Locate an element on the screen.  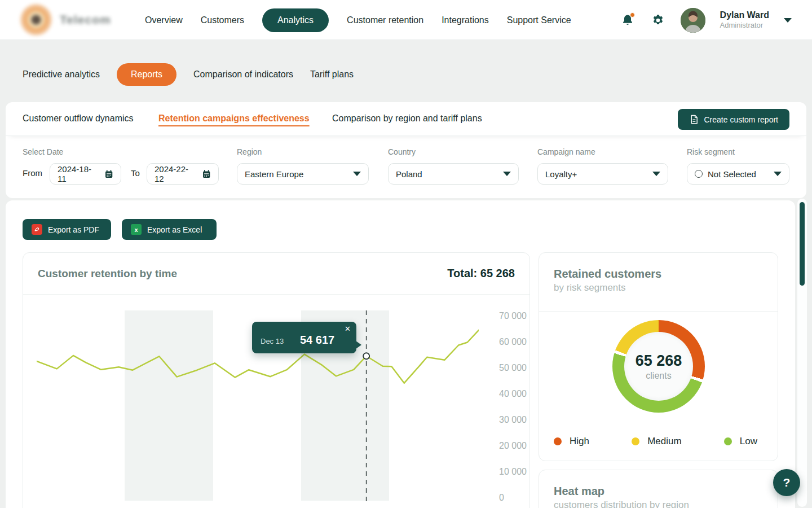
select-date-label: Select Date is located at coordinates (43, 152).